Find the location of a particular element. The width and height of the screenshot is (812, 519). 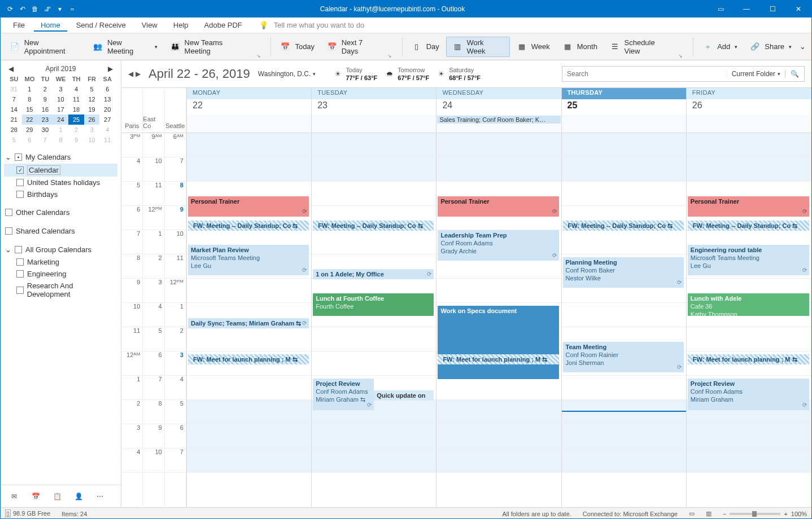

calendar-event: Lunch with AdeleCafe 36Kathy Thompson is located at coordinates (749, 305).